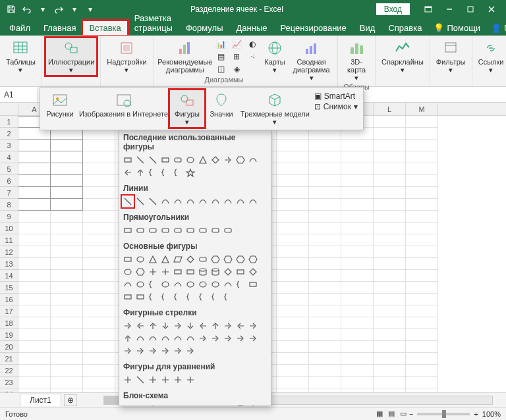 The height and width of the screenshot is (420, 506). I want to click on shape-cyl, so click(203, 272).